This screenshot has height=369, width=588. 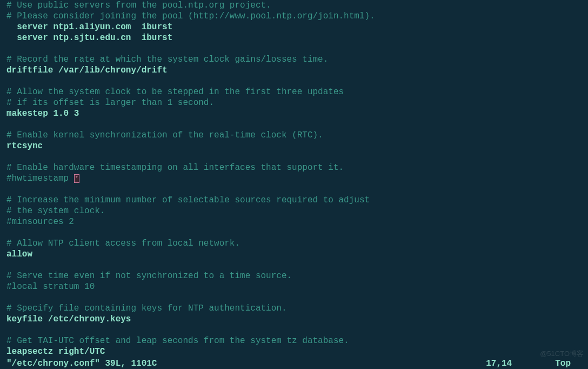 I want to click on editor-line: rtcsync, so click(x=294, y=146).